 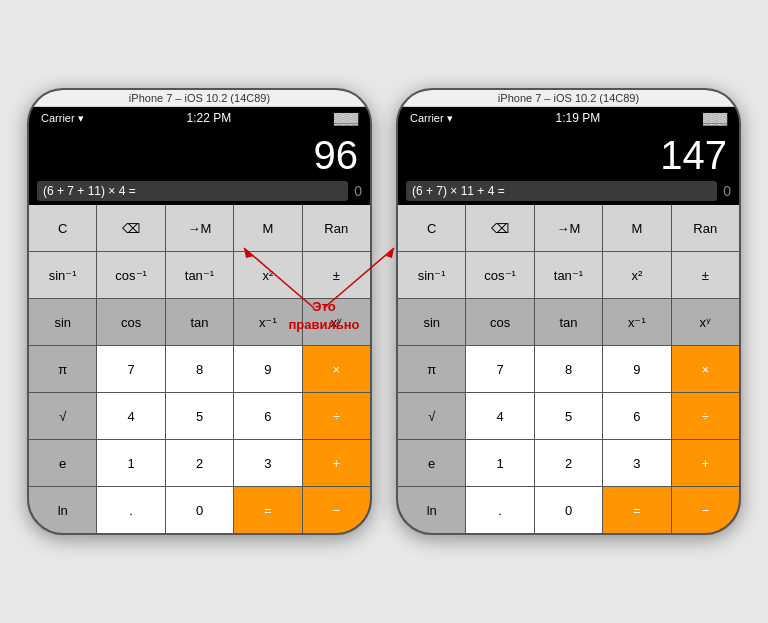 I want to click on phone-right-status: Carrier ▾ 1:19 PM ▓▓▓, so click(x=568, y=118).